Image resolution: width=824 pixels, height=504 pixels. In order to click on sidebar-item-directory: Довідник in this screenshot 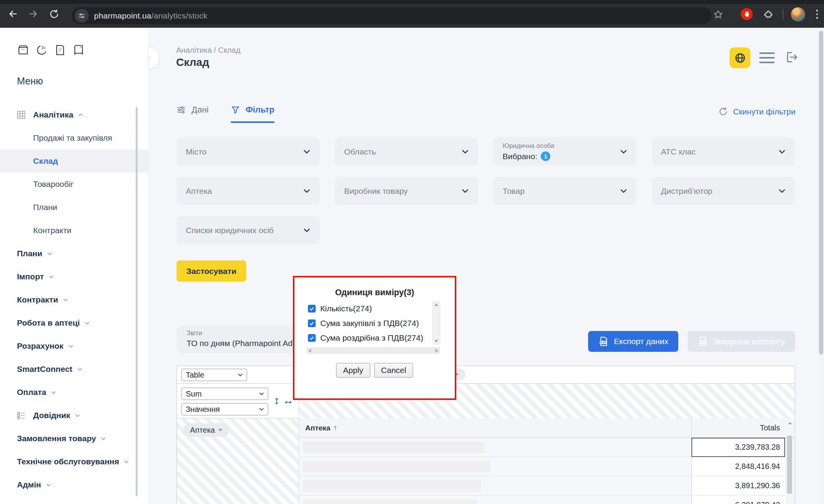, I will do `click(74, 415)`.